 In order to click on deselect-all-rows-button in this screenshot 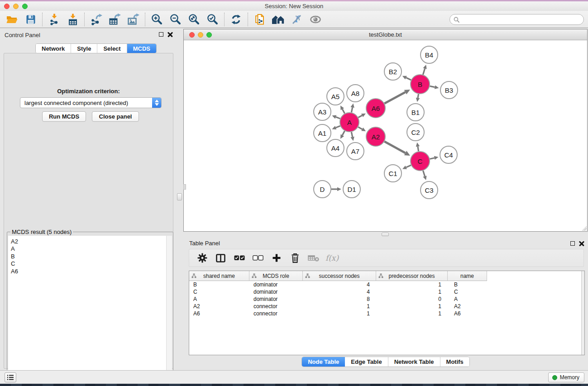, I will do `click(258, 258)`.